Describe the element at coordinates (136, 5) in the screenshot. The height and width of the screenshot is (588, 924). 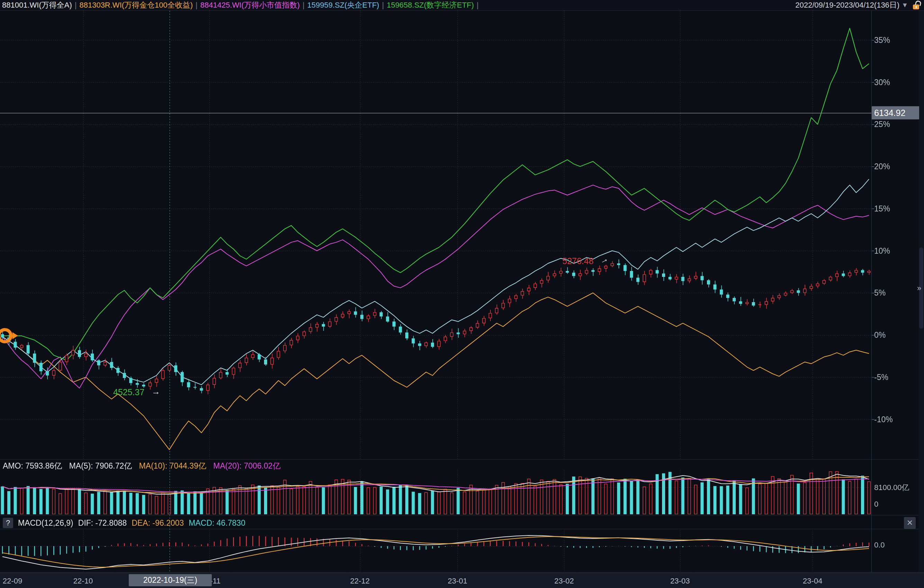
I see `instrument-label: 881303R.WI(万得金仓100全收益)` at that location.